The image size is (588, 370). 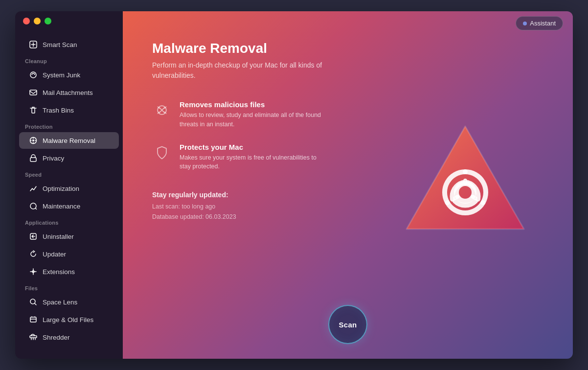 What do you see at coordinates (69, 140) in the screenshot?
I see `sidebar-item-malware-removal: Malware Removal` at bounding box center [69, 140].